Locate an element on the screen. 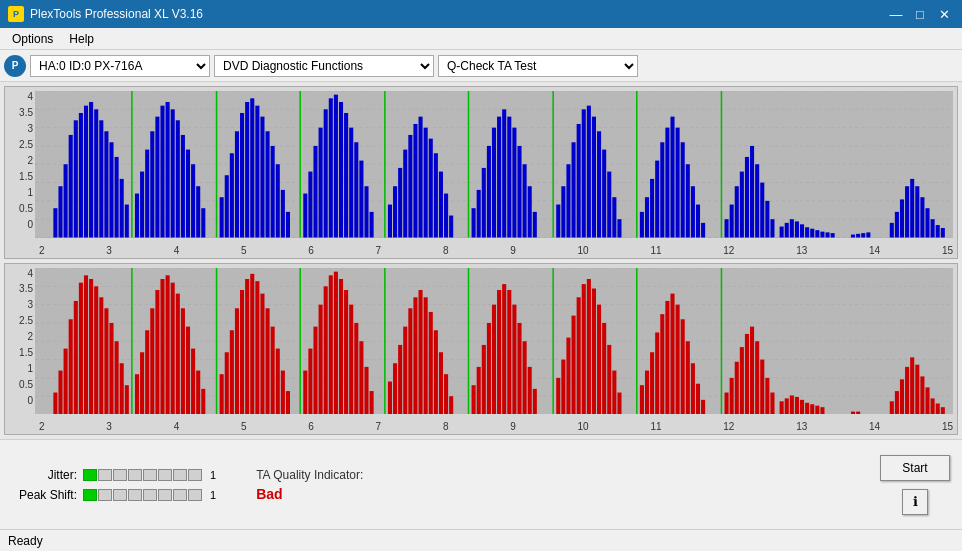  drive-select: HA:0 ID:0 PX-716A is located at coordinates (120, 66).